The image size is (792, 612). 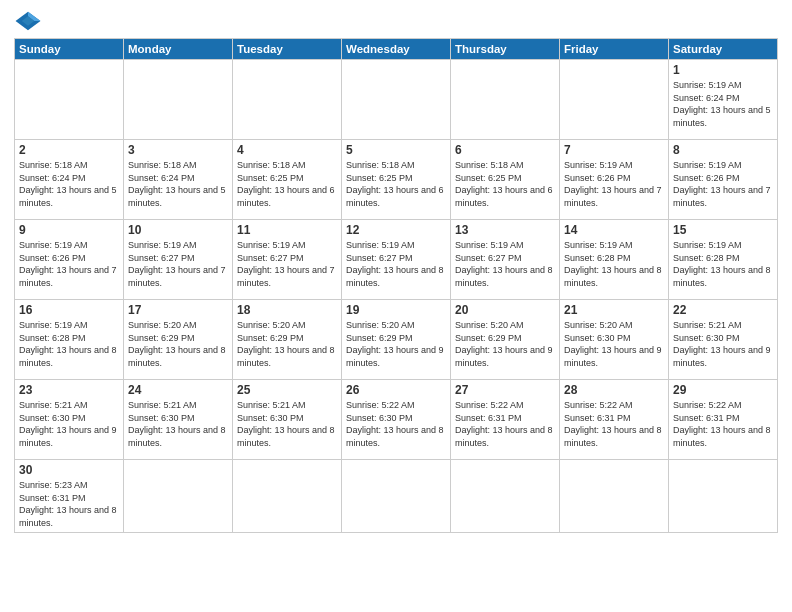 What do you see at coordinates (70, 260) in the screenshot?
I see `calendar-cell: 9Sunrise: 5:19 AM Sunset: 6:26 PM Daylig…` at bounding box center [70, 260].